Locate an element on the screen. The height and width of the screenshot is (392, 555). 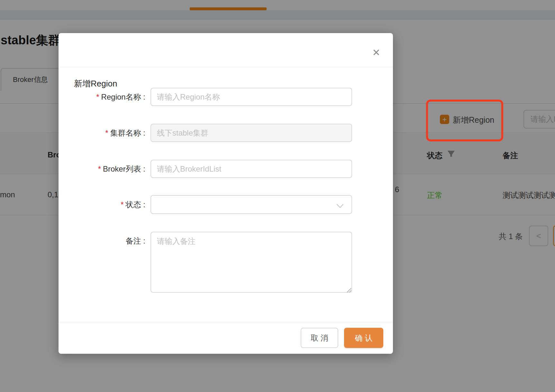
region-name-input is located at coordinates (251, 97).